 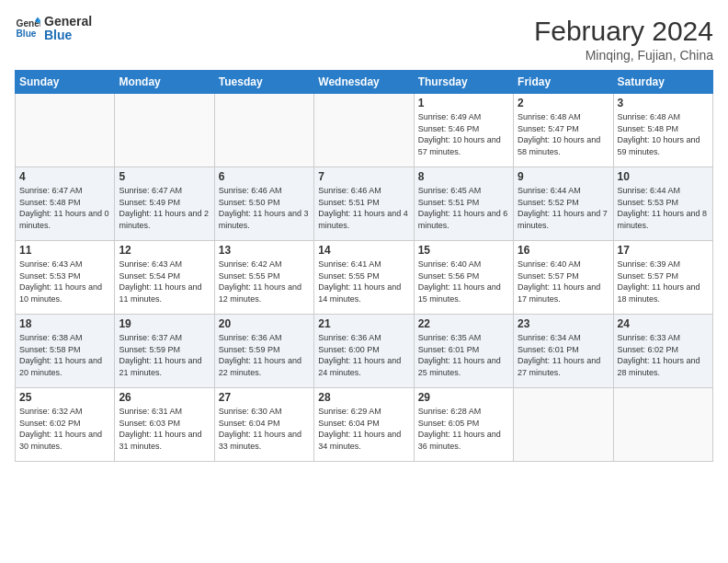 What do you see at coordinates (65, 83) in the screenshot?
I see `weekday-sunday: Sunday` at bounding box center [65, 83].